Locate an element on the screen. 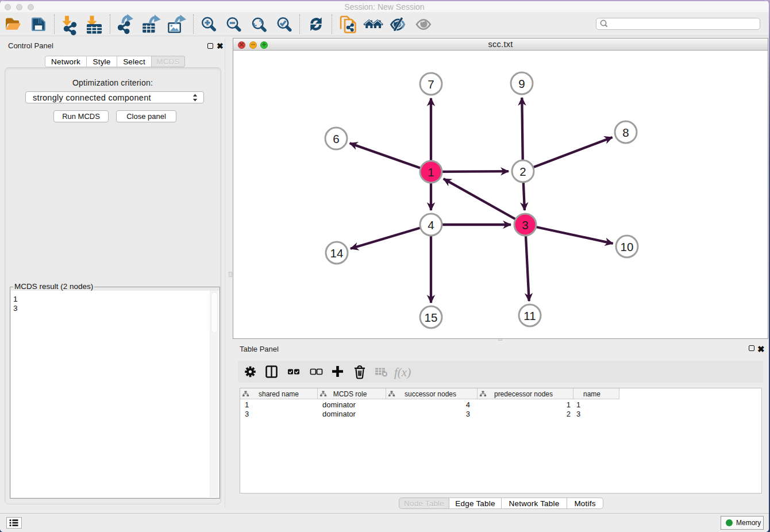 This screenshot has width=770, height=532. svg-text: Memory is located at coordinates (748, 523).